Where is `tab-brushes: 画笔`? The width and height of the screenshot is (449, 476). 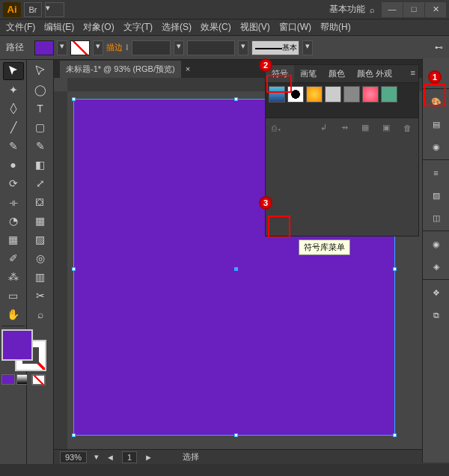
tab-brushes: 画笔 is located at coordinates (308, 73).